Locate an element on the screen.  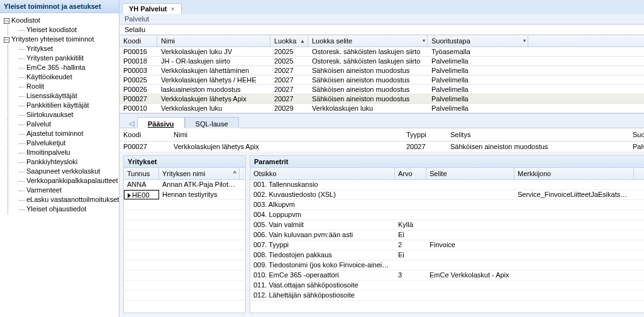
cell-selite: Sähköisen aineiston muodostus is located at coordinates (368, 89).